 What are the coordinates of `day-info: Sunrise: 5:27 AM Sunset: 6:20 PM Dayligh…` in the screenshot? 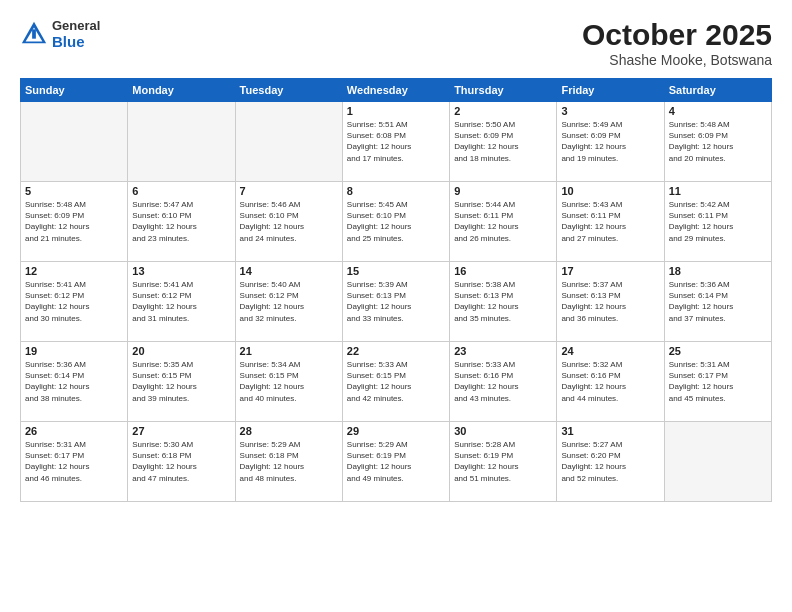 It's located at (610, 462).